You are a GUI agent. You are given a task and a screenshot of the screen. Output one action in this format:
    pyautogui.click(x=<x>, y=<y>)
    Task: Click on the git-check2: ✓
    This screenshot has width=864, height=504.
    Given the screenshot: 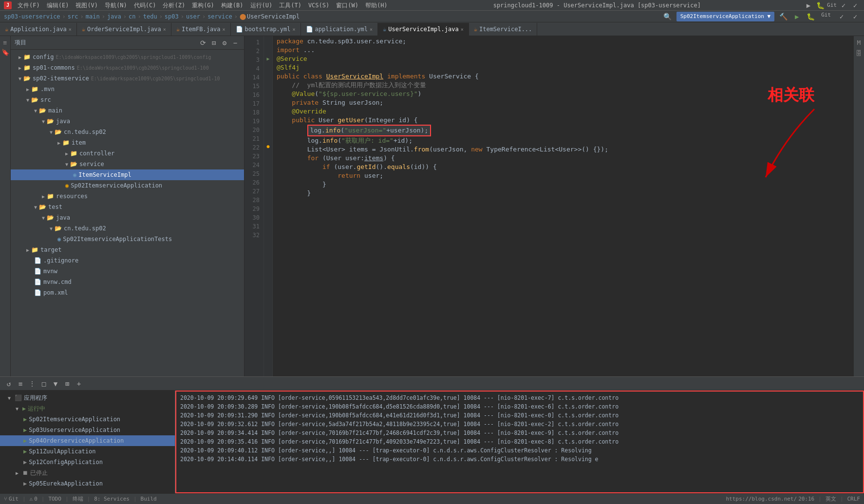 What is the action you would take?
    pyautogui.click(x=855, y=17)
    